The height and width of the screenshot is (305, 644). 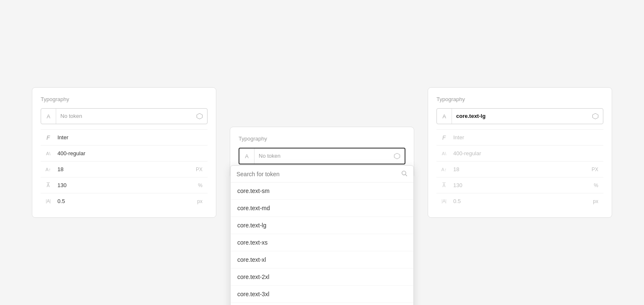 I want to click on middle-card-title: Typography, so click(x=322, y=138).